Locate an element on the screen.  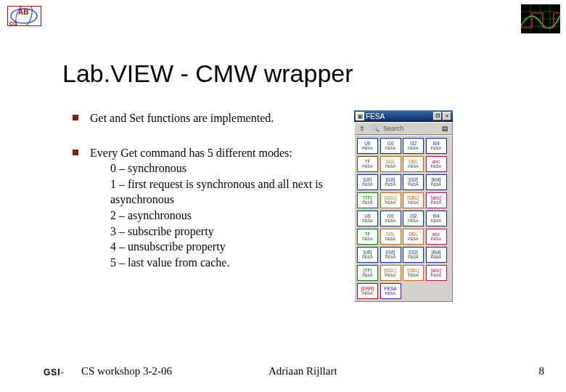
bullet-text: Every Get command has 5 different modes:… is located at coordinates (216, 208).